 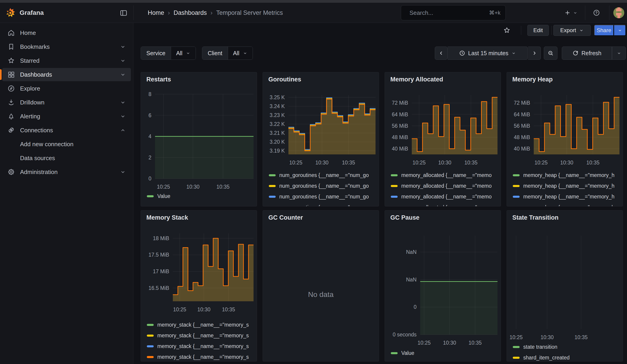 What do you see at coordinates (277, 151) in the screenshot?
I see `svg-text: 3.19 K` at bounding box center [277, 151].